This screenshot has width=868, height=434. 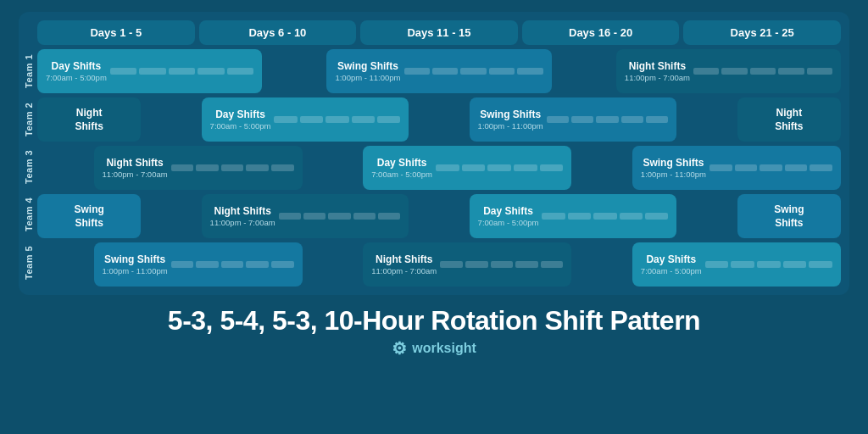 What do you see at coordinates (333, 264) in the screenshot?
I see `cell-t5-gap2` at bounding box center [333, 264].